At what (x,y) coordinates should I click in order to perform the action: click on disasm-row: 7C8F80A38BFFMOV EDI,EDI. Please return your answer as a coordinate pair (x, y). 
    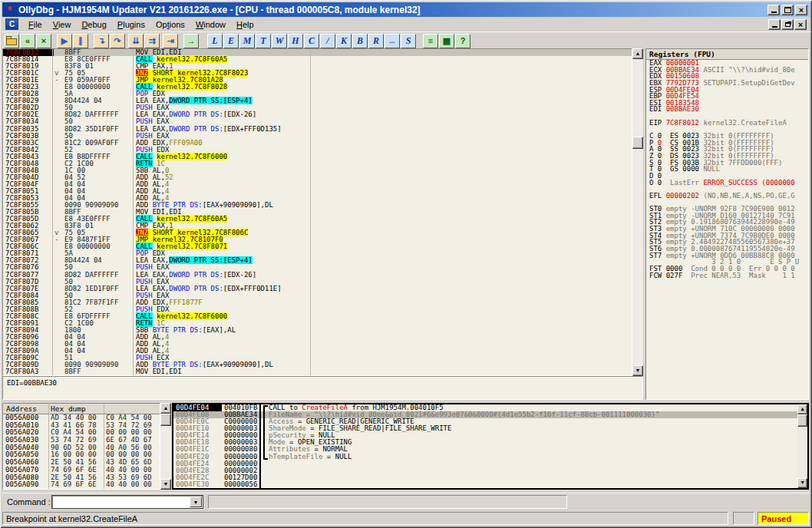
    Looking at the image, I should click on (318, 371).